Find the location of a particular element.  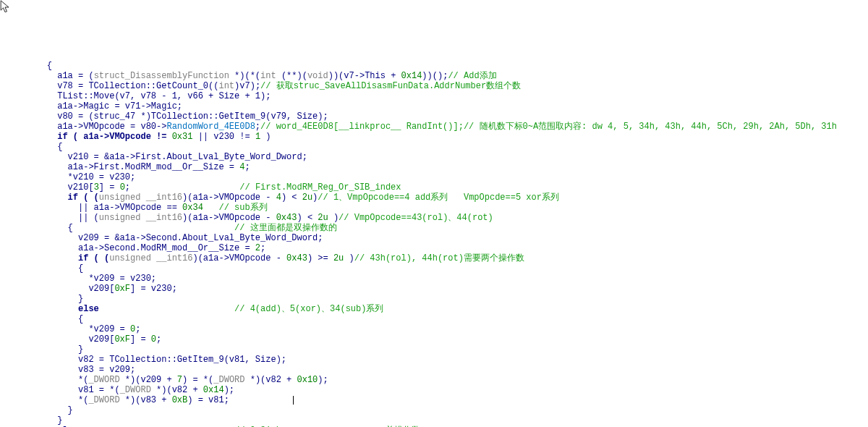

code-line: v80 = (struc_47 *)TCollection::GetItem_9… is located at coordinates (177, 117).